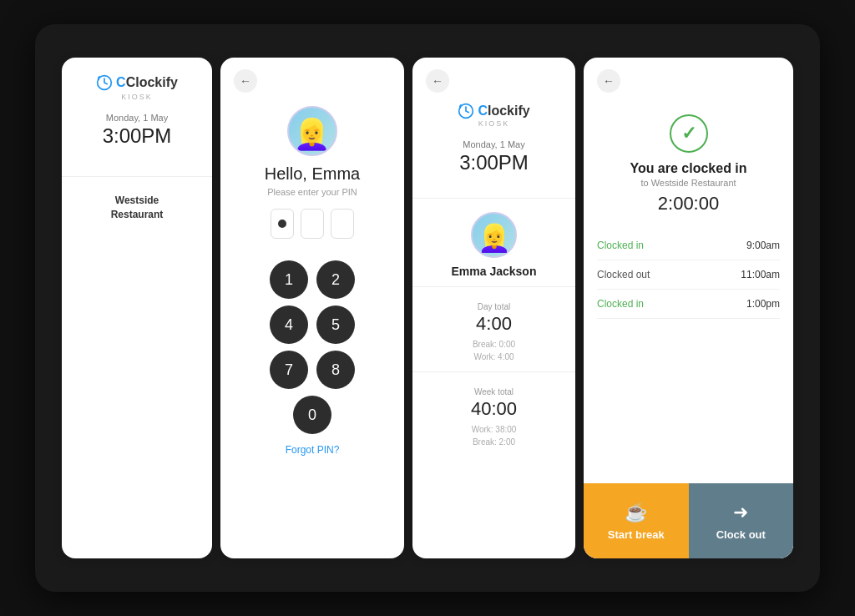 The image size is (855, 616). Describe the element at coordinates (688, 204) in the screenshot. I see `elapsed-time: 2:00:00` at that location.